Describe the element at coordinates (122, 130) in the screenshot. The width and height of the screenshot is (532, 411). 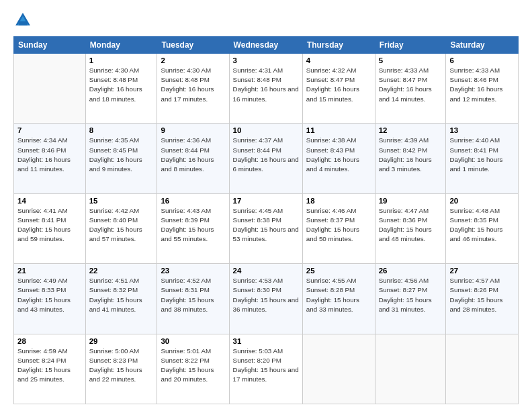
I see `day-number: 8` at that location.